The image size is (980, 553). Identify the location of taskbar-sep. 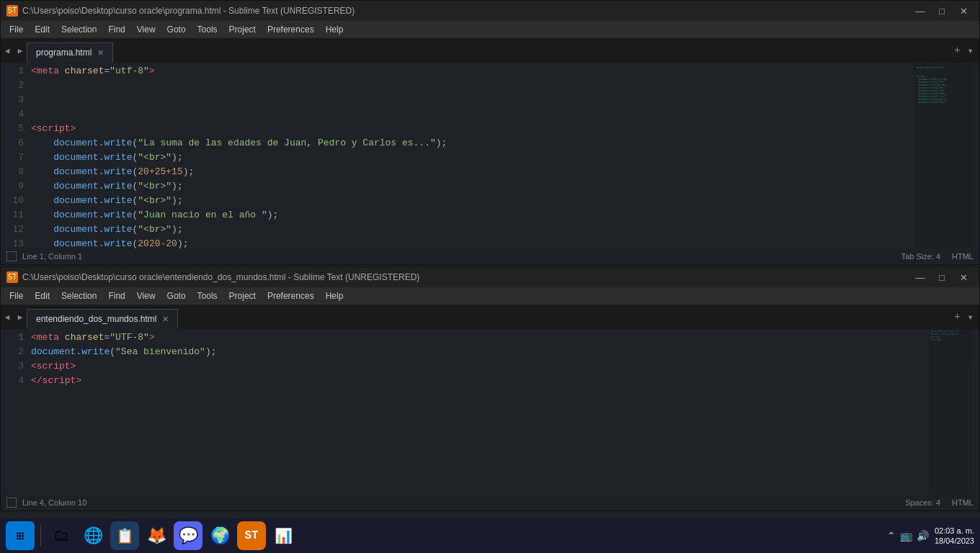
(40, 536).